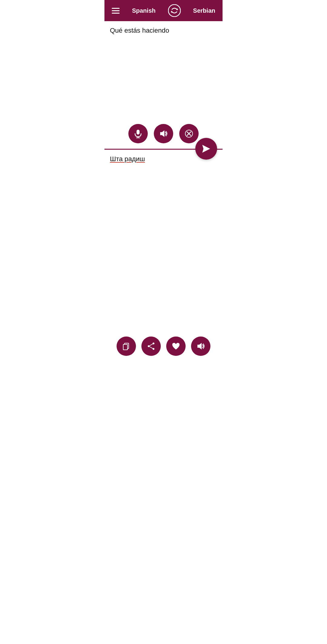 The image size is (327, 644). Describe the element at coordinates (189, 134) in the screenshot. I see `clear-text-button` at that location.